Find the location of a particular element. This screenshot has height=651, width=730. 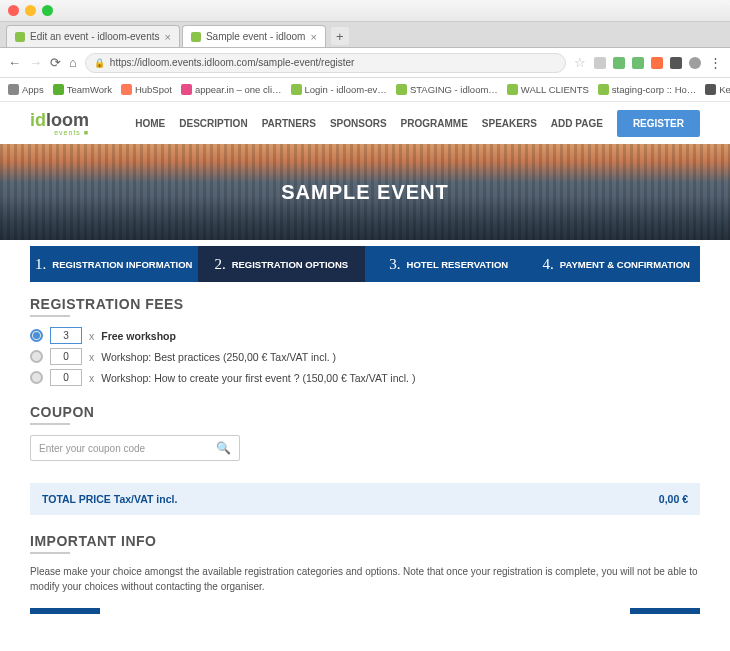

fee-row: x Free workshop is located at coordinates (365, 336).